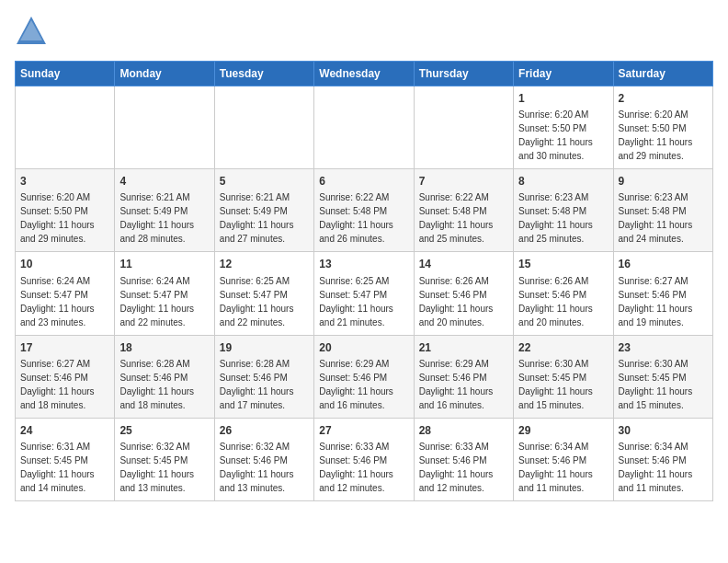 The height and width of the screenshot is (563, 728). I want to click on header-cell-friday: Friday, so click(563, 74).